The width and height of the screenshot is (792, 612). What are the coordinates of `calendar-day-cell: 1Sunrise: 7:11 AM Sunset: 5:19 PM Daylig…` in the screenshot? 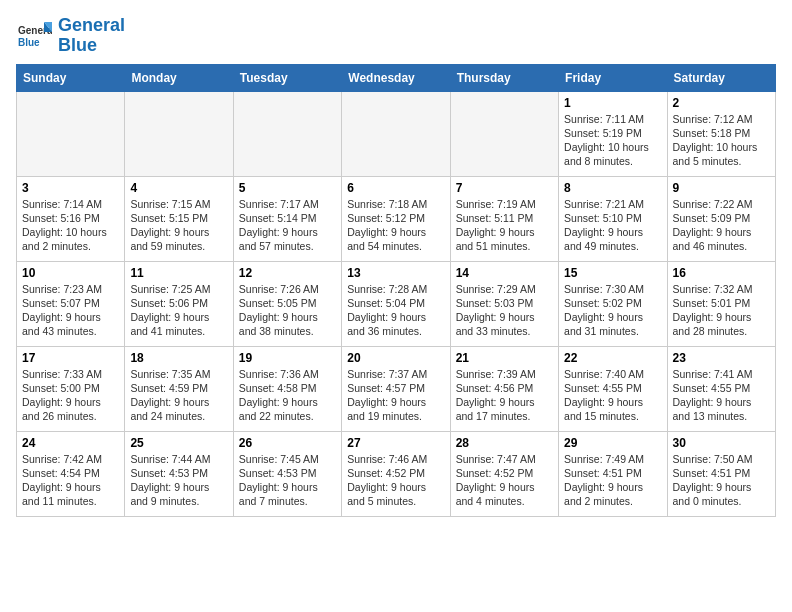 It's located at (613, 134).